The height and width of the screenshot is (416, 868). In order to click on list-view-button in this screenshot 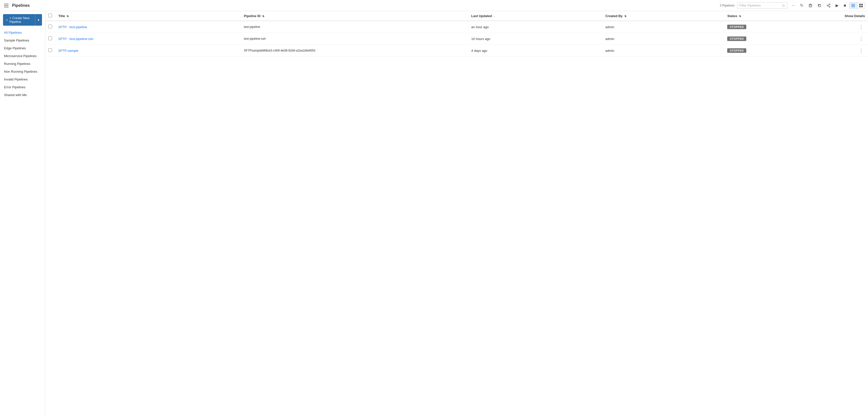, I will do `click(853, 5)`.